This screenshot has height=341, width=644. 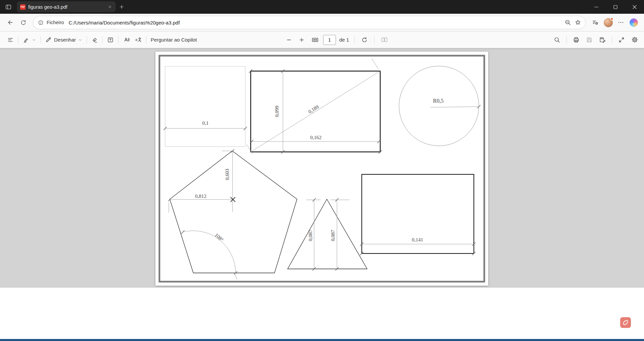 I want to click on gear-icon, so click(x=635, y=40).